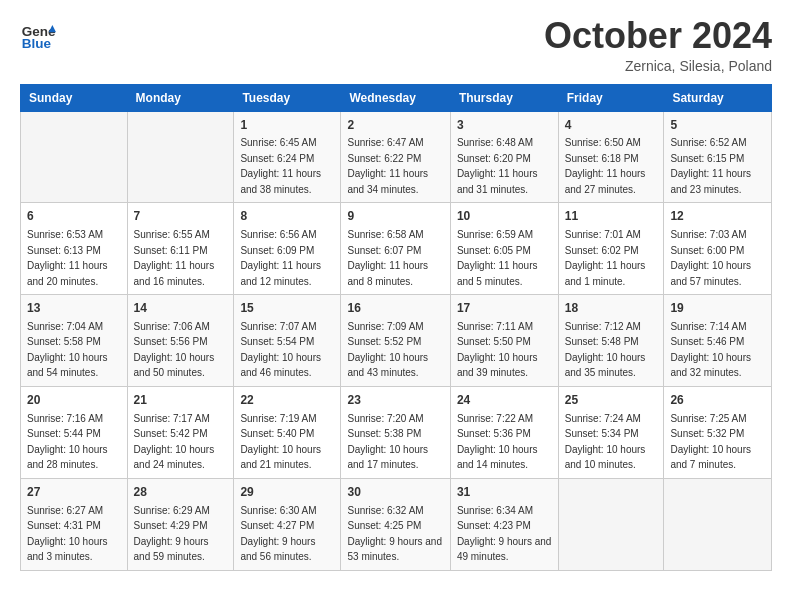 This screenshot has width=792, height=612. Describe the element at coordinates (396, 98) in the screenshot. I see `header-row: Sunday Monday Tuesday Wednesday Thursday…` at that location.